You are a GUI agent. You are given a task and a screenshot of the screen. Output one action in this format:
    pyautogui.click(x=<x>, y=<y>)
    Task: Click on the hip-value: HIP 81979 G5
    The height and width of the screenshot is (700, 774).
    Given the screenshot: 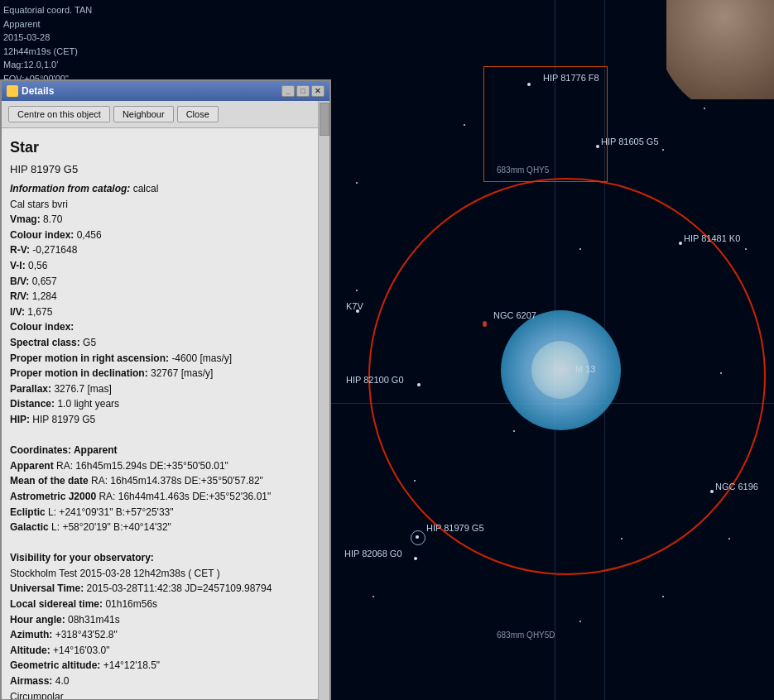 What is the action you would take?
    pyautogui.click(x=64, y=420)
    